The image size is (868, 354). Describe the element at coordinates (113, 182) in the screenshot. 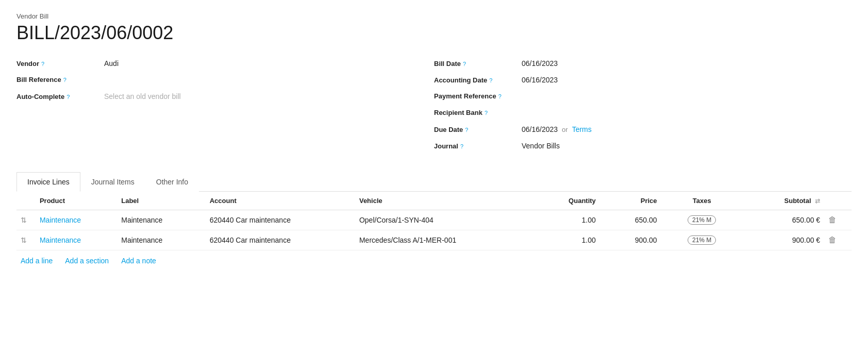

I see `tab-journal-items: Journal Items` at that location.